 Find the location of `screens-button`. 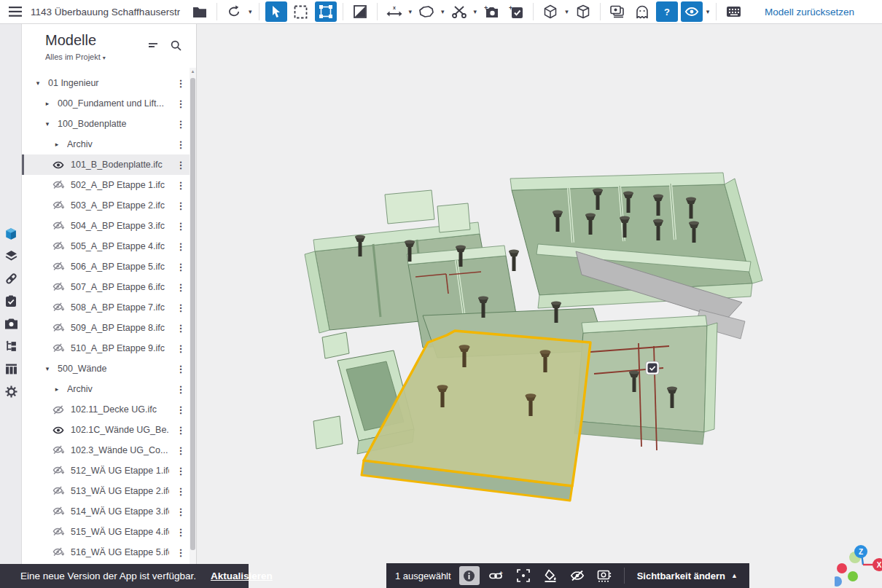

screens-button is located at coordinates (617, 12).